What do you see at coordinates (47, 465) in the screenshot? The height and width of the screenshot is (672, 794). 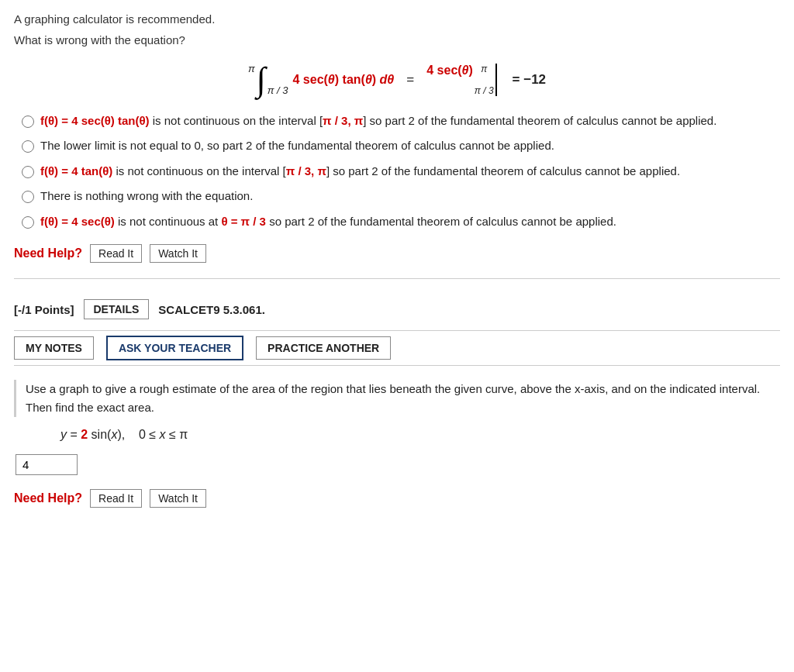 I see `answer-input` at bounding box center [47, 465].